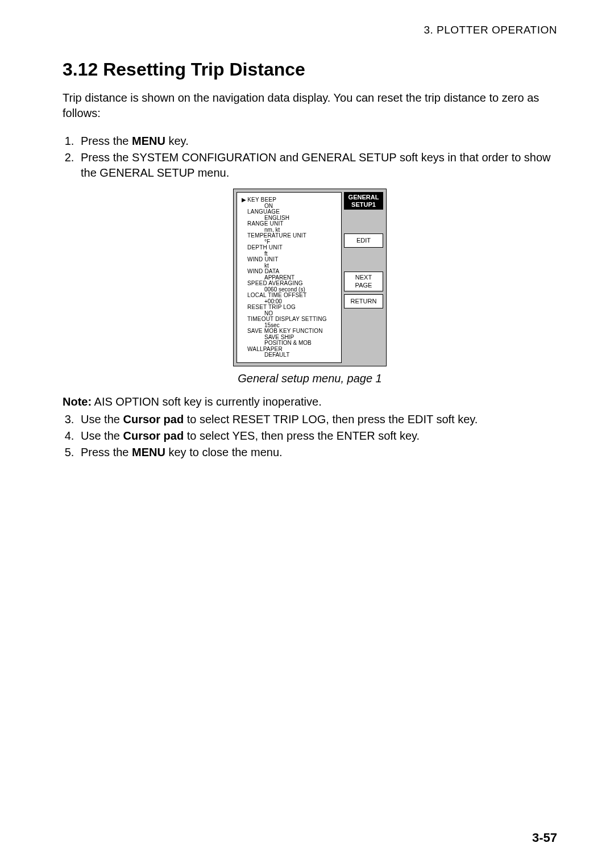 This screenshot has width=614, height=868. I want to click on page-title: 3.12 Resetting Trip Distance, so click(310, 69).